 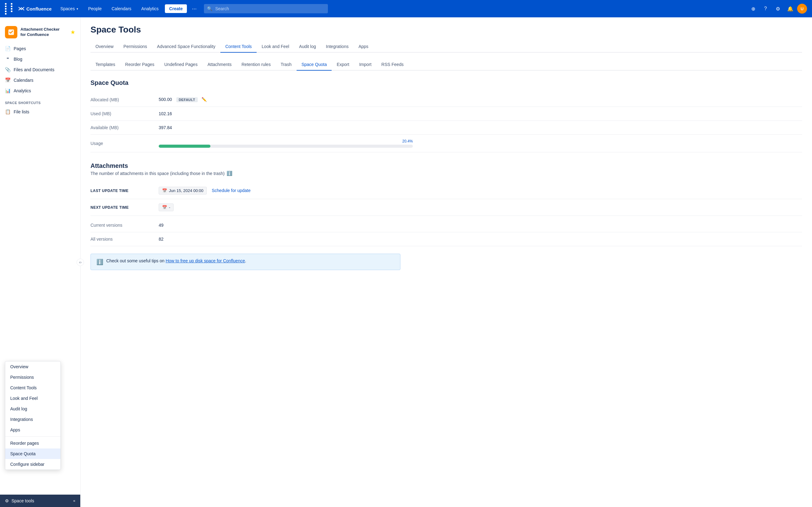 I want to click on sub-tab-bar: Templates Reorder Pages Undefined Pages …, so click(x=446, y=65).